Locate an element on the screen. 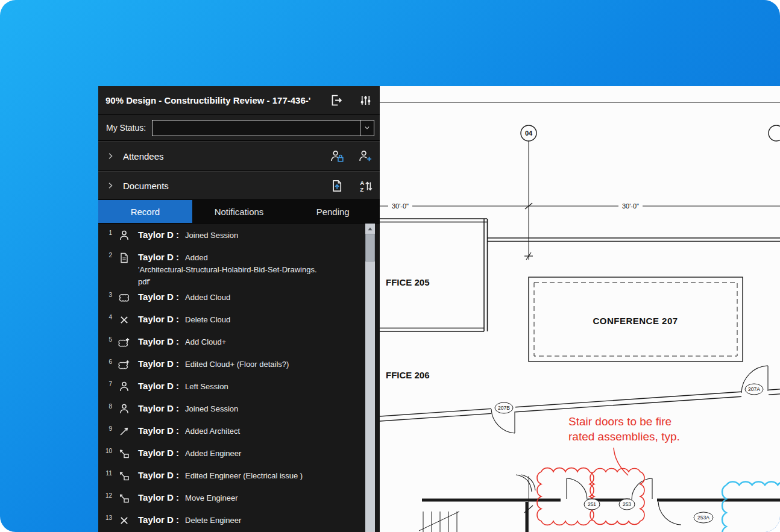 This screenshot has width=780, height=532. documents-label: Documents is located at coordinates (146, 186).